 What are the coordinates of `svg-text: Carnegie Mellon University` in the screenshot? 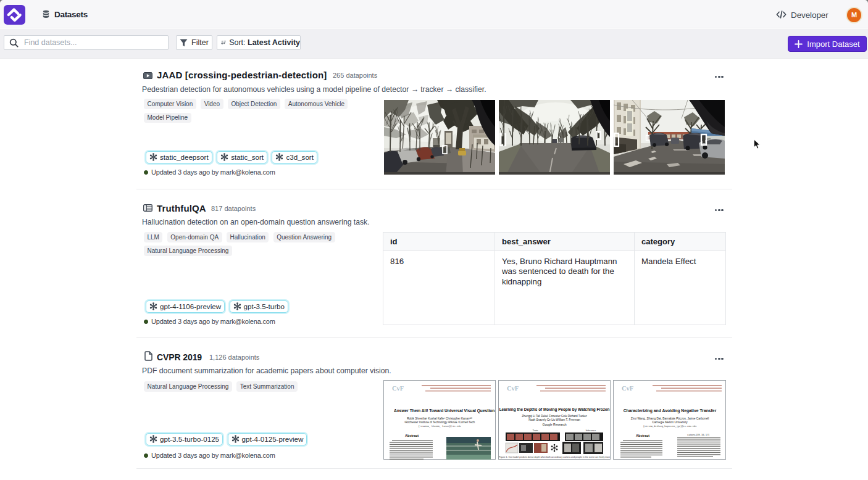 It's located at (670, 422).